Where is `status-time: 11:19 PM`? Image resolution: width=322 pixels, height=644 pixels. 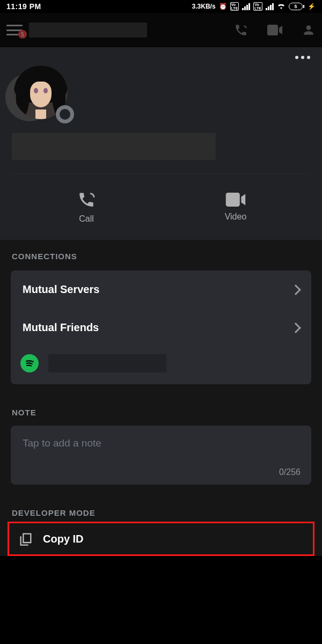
status-time: 11:19 PM is located at coordinates (24, 6).